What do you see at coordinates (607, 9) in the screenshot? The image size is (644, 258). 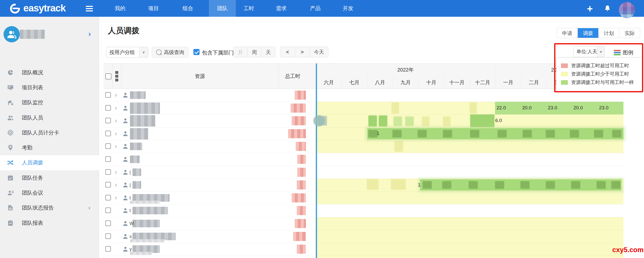 I see `bell-icon` at bounding box center [607, 9].